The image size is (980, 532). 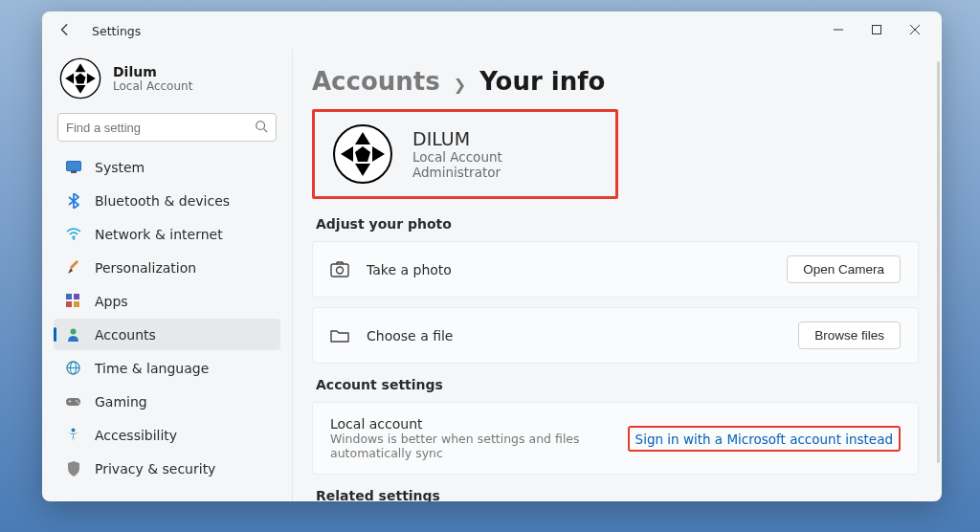 What do you see at coordinates (73, 268) in the screenshot?
I see `brush-icon` at bounding box center [73, 268].